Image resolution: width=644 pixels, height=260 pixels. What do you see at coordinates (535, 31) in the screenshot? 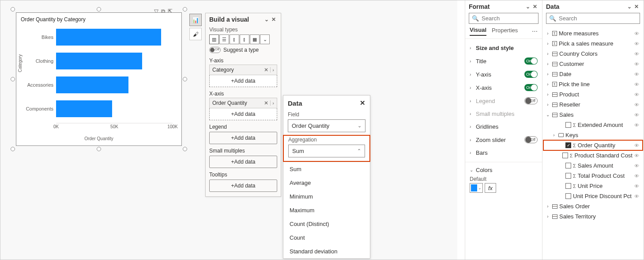
I see `more-icon: ⋯` at bounding box center [535, 31].